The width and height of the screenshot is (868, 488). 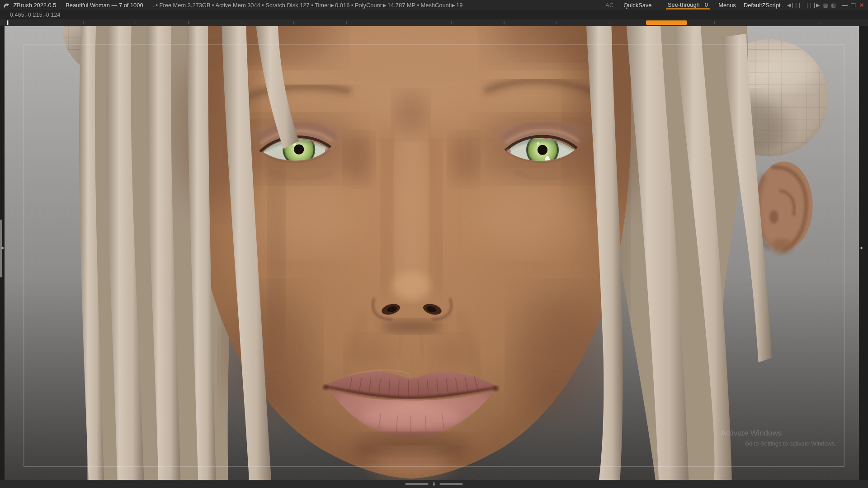 I want to click on dock-left-icon: ◀❘❘❘, so click(x=794, y=5).